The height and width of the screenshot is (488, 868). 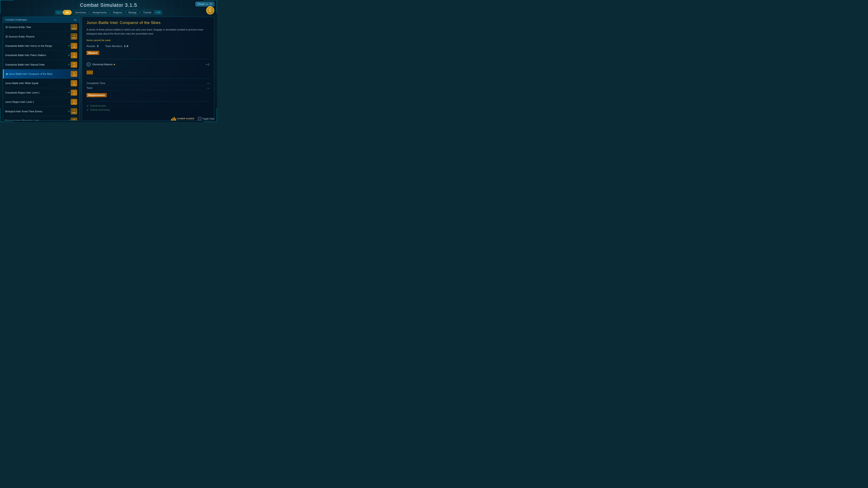 I want to click on kt-check: ✔, so click(x=69, y=111).